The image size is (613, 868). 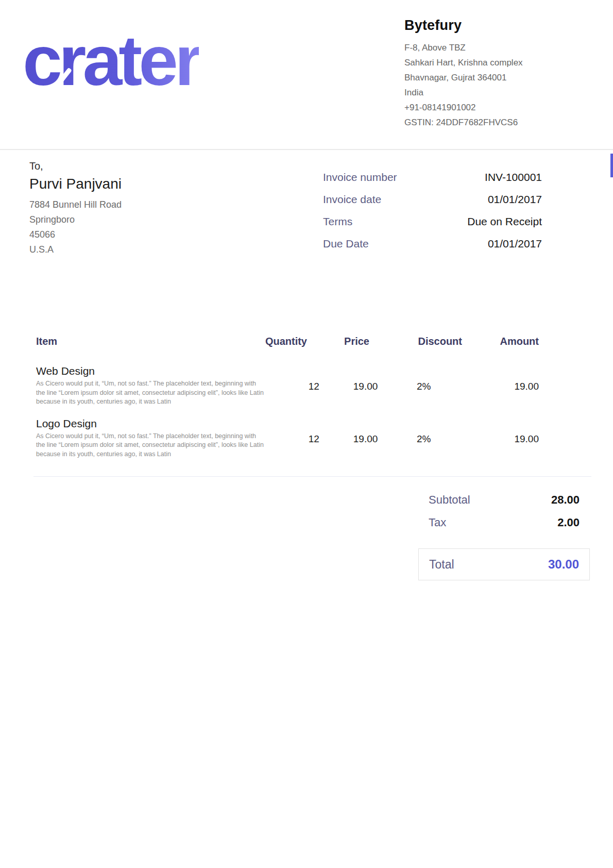 What do you see at coordinates (504, 564) in the screenshot?
I see `total-box: Total 30.00` at bounding box center [504, 564].